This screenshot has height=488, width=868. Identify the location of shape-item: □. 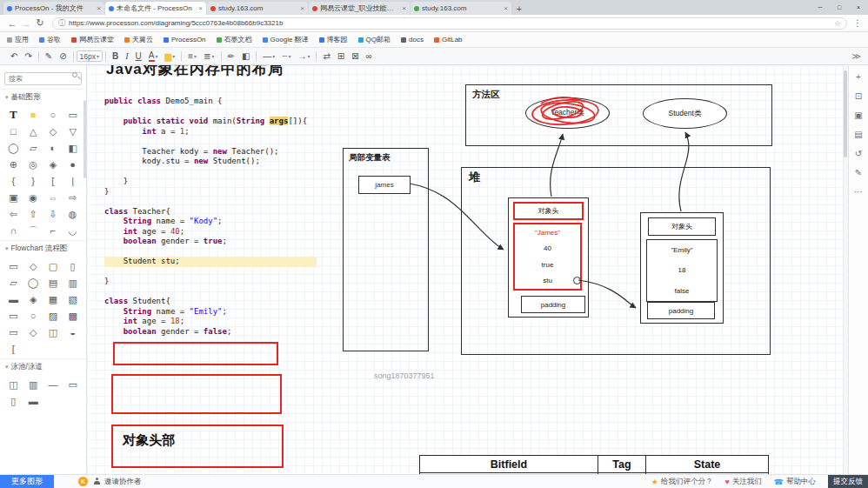
(14, 131).